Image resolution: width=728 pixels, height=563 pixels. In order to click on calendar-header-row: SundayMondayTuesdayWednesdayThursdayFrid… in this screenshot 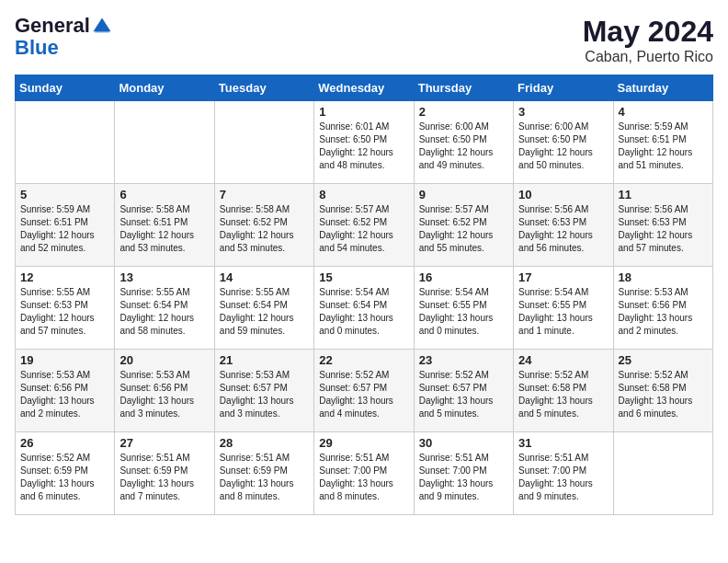, I will do `click(364, 88)`.